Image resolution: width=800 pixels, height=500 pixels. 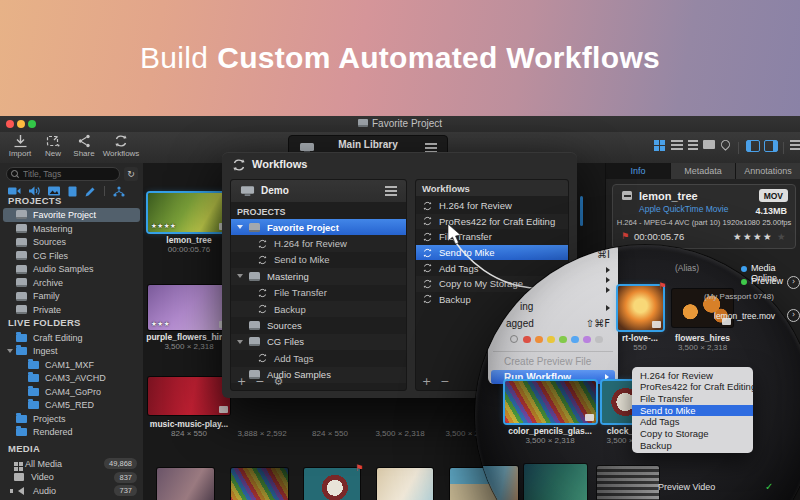 What do you see at coordinates (692, 422) in the screenshot?
I see `submenu-add-tags: Add Tags` at bounding box center [692, 422].